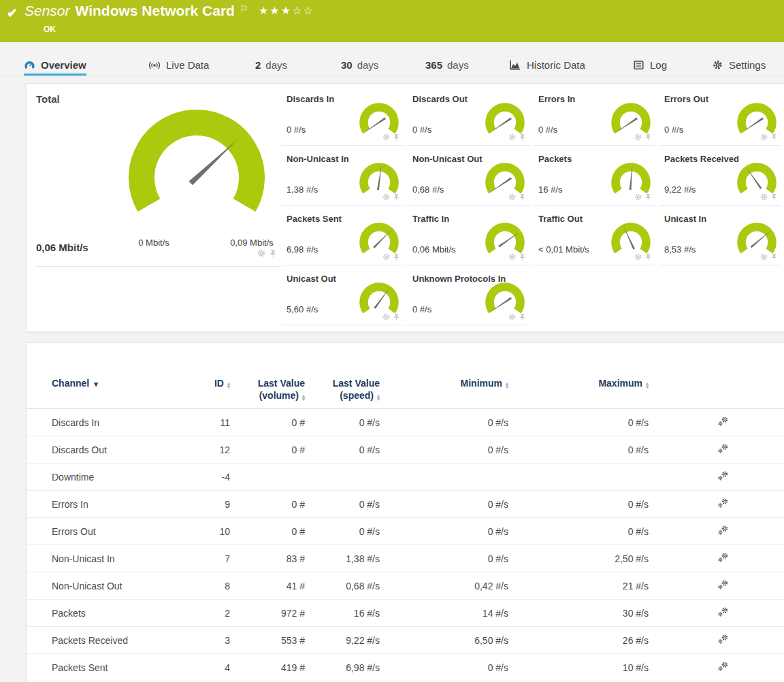  What do you see at coordinates (468, 116) in the screenshot?
I see `gauge-tile: Discards Out 0 #/s` at bounding box center [468, 116].